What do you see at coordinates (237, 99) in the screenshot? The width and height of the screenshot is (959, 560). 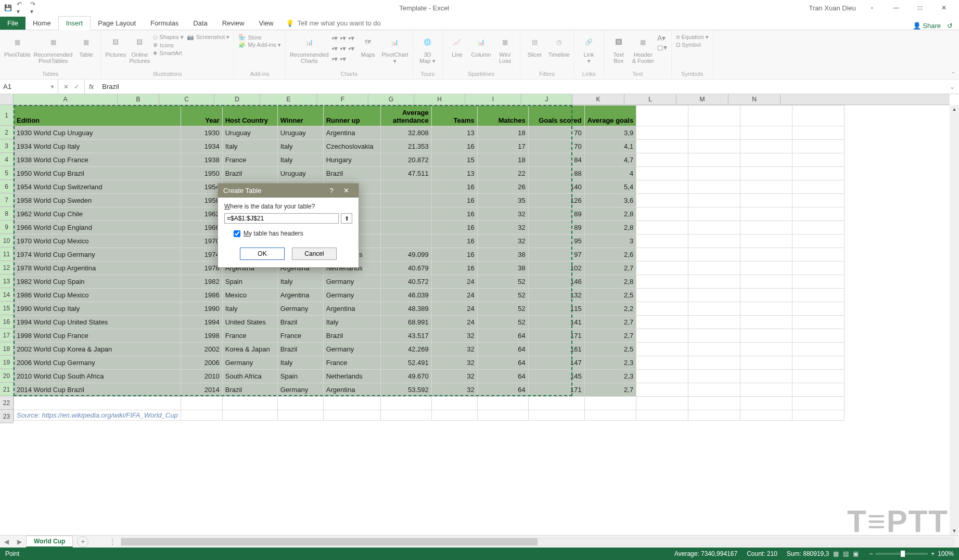 I see `col-D: D` at bounding box center [237, 99].